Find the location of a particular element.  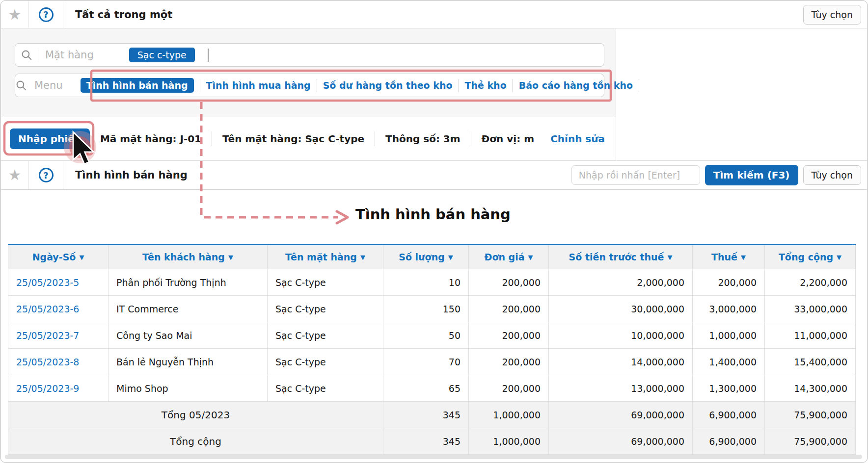

search-f3-button: Tìm kiếm (F3) is located at coordinates (752, 175).